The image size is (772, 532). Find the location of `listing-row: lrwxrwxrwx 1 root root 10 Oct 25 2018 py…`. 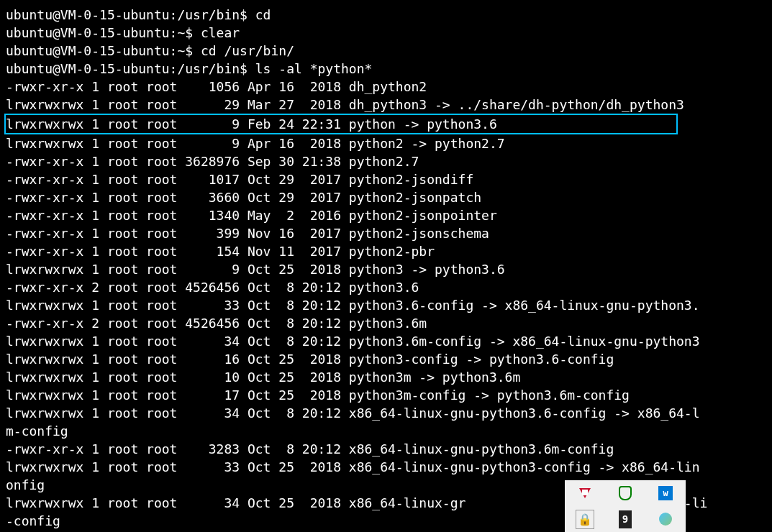

listing-row: lrwxrwxrwx 1 root root 10 Oct 25 2018 py… is located at coordinates (386, 377).